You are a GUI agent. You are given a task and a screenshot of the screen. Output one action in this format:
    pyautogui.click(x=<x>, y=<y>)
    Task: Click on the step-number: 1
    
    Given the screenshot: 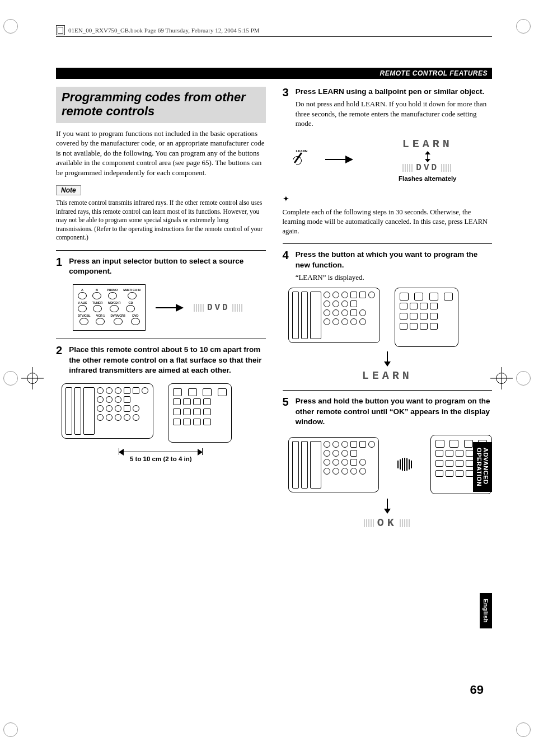 What is the action you would take?
    pyautogui.click(x=59, y=267)
    